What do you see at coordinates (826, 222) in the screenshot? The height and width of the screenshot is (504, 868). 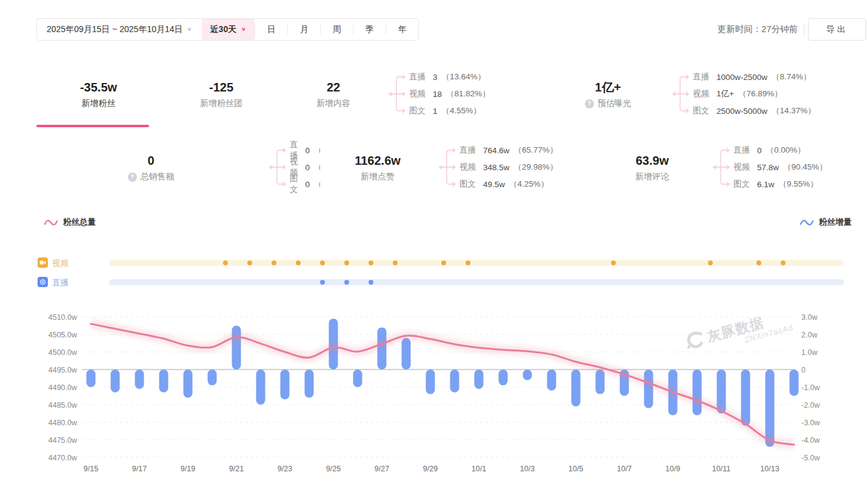 I see `legend-fans-increment: 粉丝增量` at bounding box center [826, 222].